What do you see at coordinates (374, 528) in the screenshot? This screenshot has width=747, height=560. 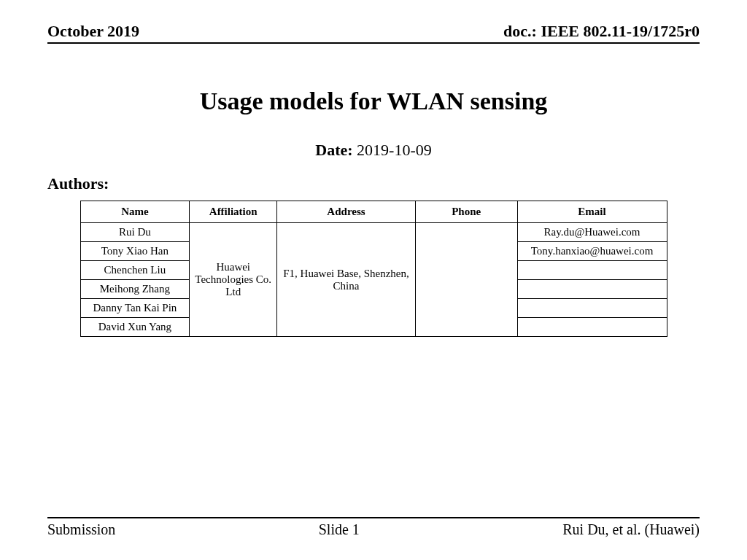 I see `page-footer: Submission Slide 1 Rui Du, et al. (Huawe…` at bounding box center [374, 528].